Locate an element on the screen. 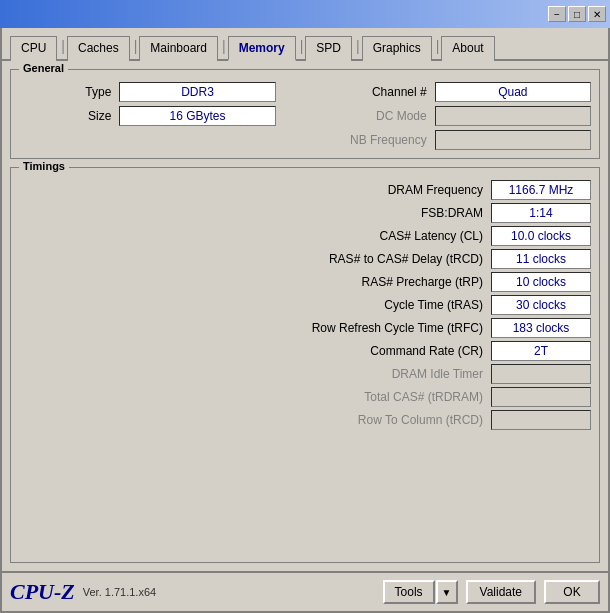 This screenshot has height=613, width=610. timing-label-9: Total CAS# (tRDRAM) is located at coordinates (251, 397).